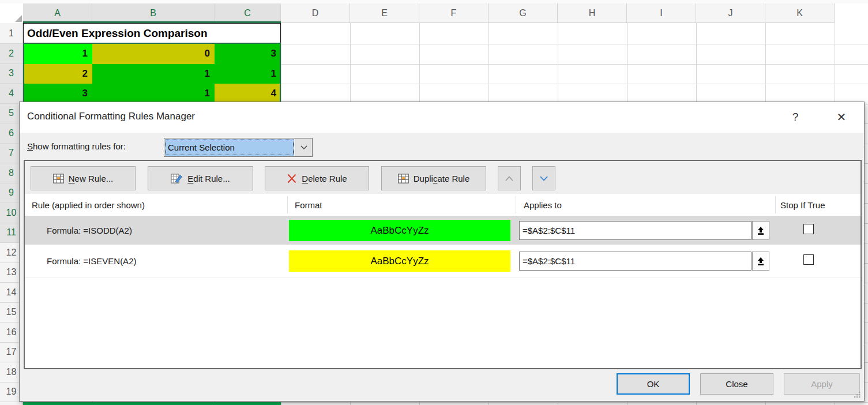 The width and height of the screenshot is (868, 405). I want to click on show-rules-label: Show formatting rules for:, so click(76, 147).